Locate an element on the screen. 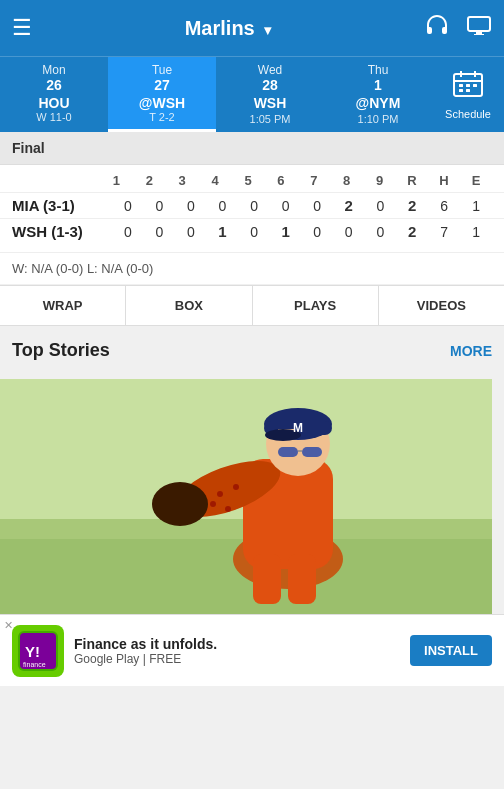 The image size is (504, 789). ad-install-button: INSTALL is located at coordinates (451, 650).